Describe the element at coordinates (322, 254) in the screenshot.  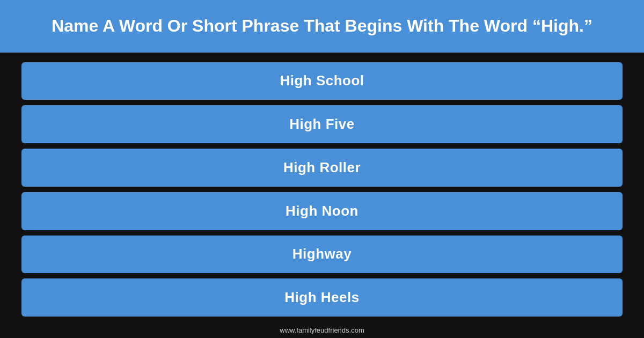
I see `answer-label: Highway` at that location.